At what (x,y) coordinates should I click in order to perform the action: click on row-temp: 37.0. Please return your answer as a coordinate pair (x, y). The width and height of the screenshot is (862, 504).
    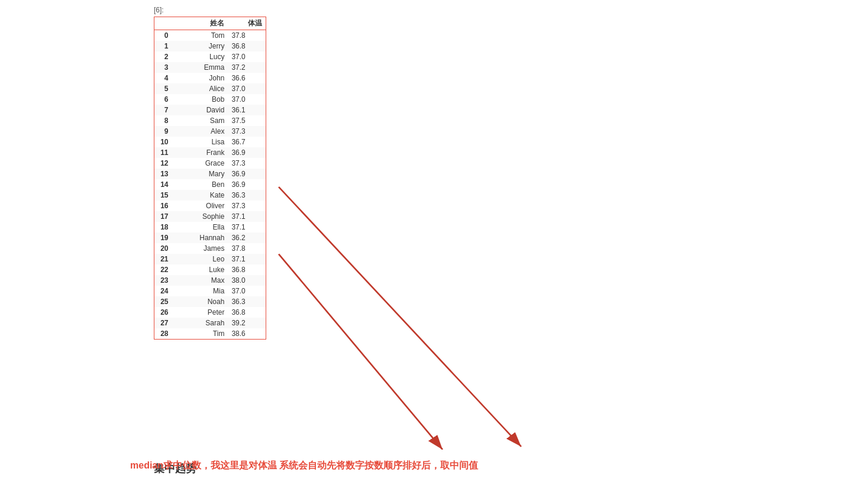
    Looking at the image, I should click on (247, 291).